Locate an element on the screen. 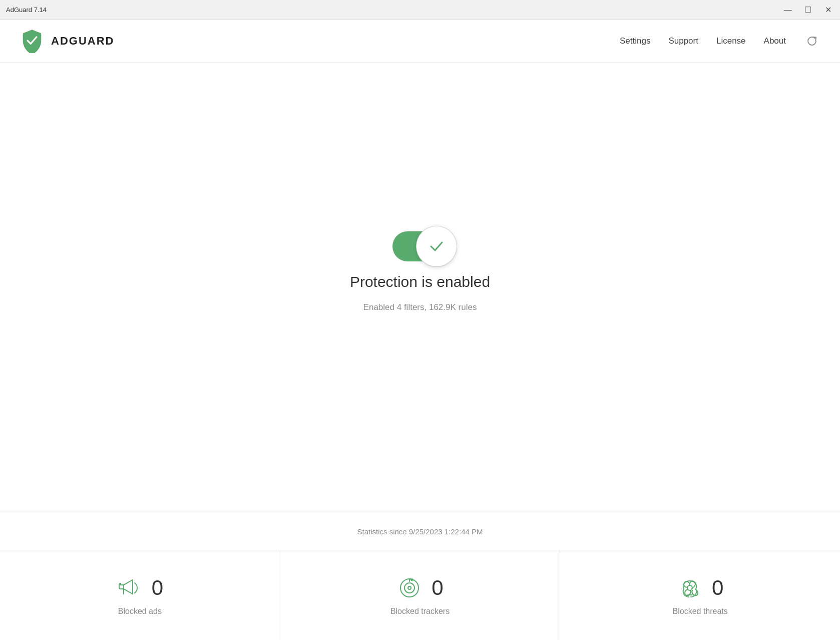  window-controls: — ☐ ✕ is located at coordinates (808, 10).